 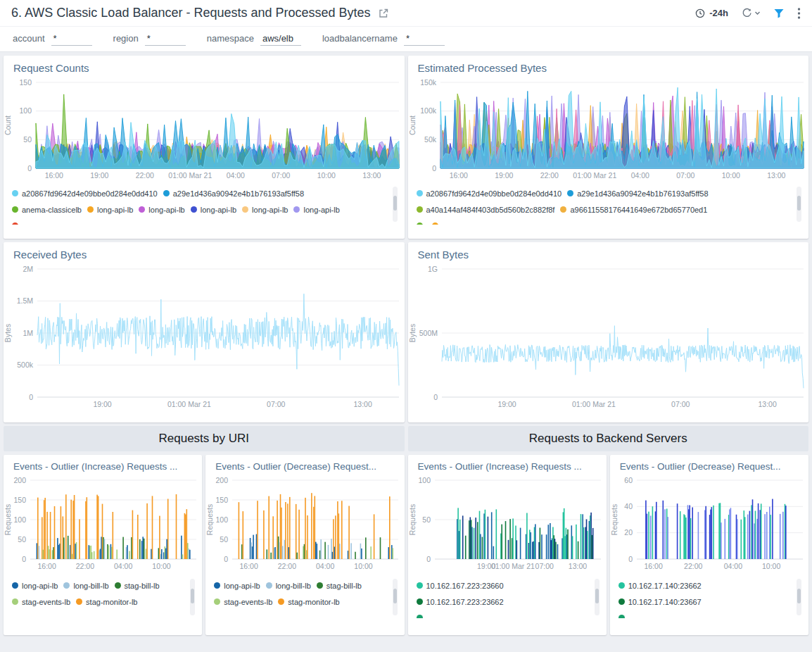 I want to click on backend-outlier-increase-legend: 10.162.167.223:2366010.162.167.223:23662, so click(x=508, y=598).